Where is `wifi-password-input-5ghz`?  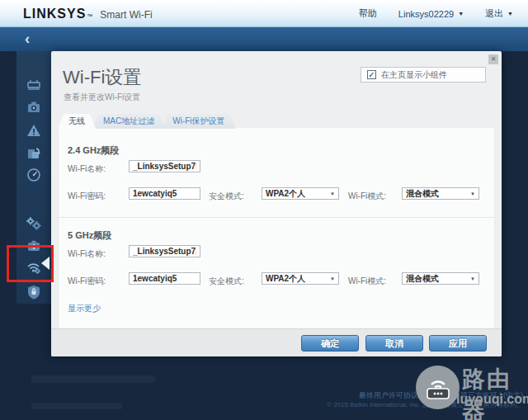
wifi-password-input-5ghz is located at coordinates (165, 279).